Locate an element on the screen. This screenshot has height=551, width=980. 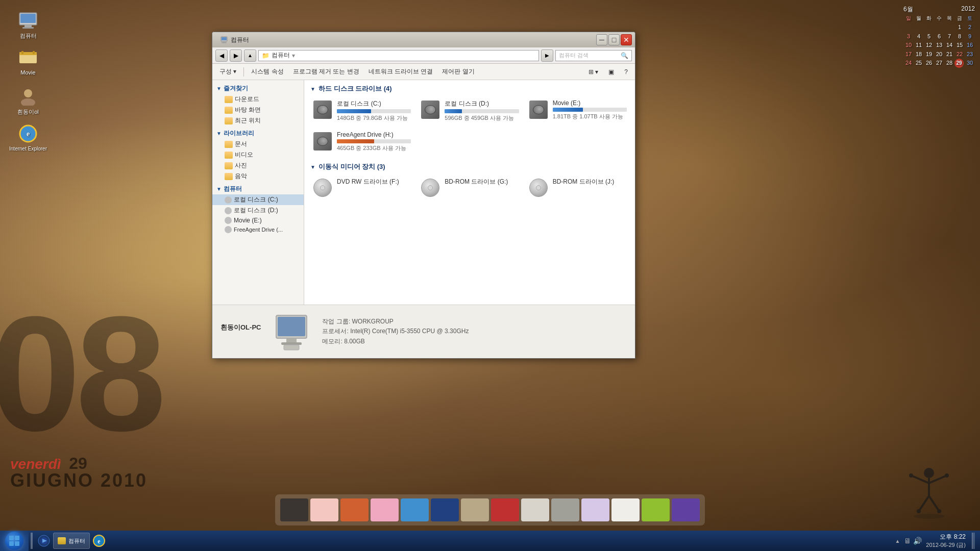
taskbar-clock: 오후 8:22 2012-06-29 (금) is located at coordinates (946, 541).